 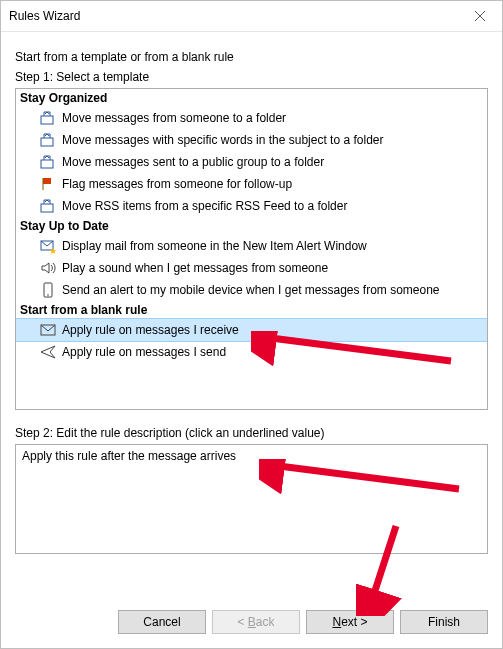 I want to click on template-item: Move messages sent to a public group to …, so click(x=252, y=162).